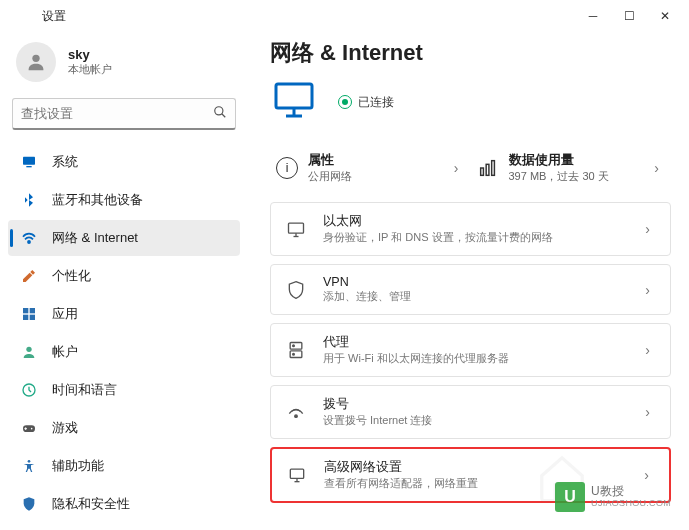  Describe the element at coordinates (29, 428) in the screenshot. I see `gaming-icon` at that location.